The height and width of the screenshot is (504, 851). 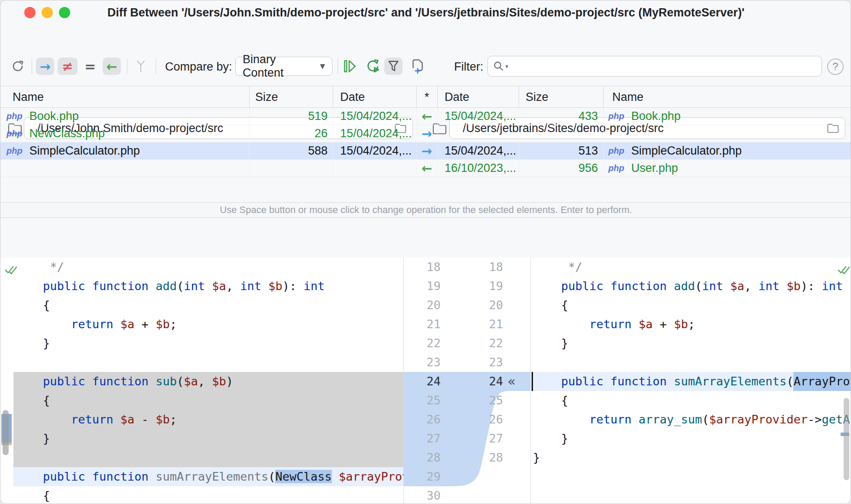 I want to click on file-name-cell: phpSimpleCalculator.php, so click(x=125, y=151).